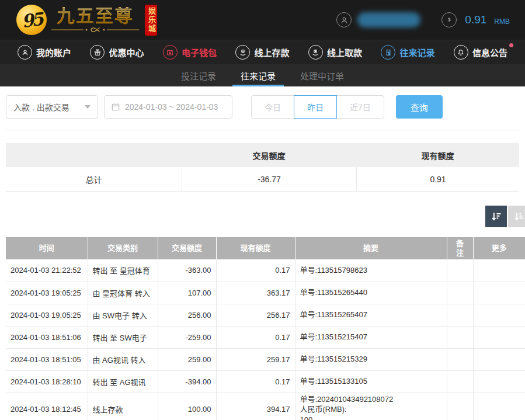 This screenshot has height=420, width=525. Describe the element at coordinates (344, 20) in the screenshot. I see `user-avatar-icon` at that location.